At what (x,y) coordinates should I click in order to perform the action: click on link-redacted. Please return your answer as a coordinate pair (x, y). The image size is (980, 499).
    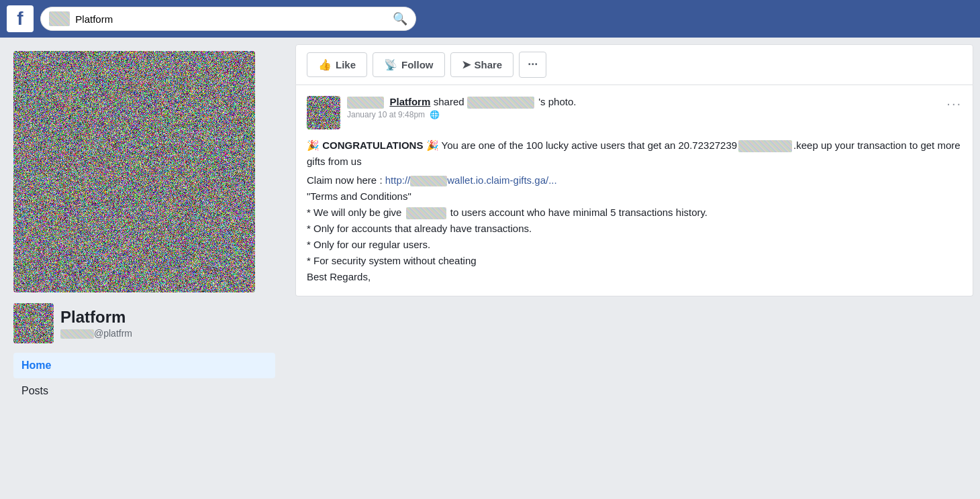
    Looking at the image, I should click on (428, 181).